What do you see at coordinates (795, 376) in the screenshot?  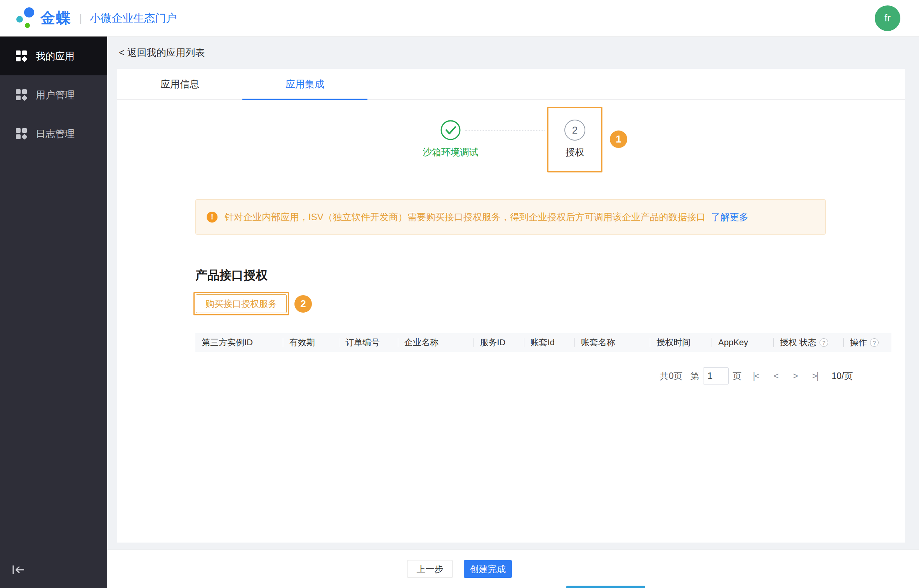 I see `next-page-button: >` at bounding box center [795, 376].